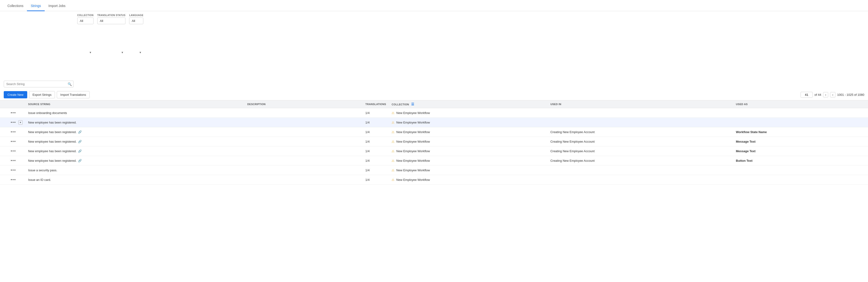 The width and height of the screenshot is (868, 282). Describe the element at coordinates (111, 53) in the screenshot. I see `translation-status-select-wrap: All ▼` at that location.